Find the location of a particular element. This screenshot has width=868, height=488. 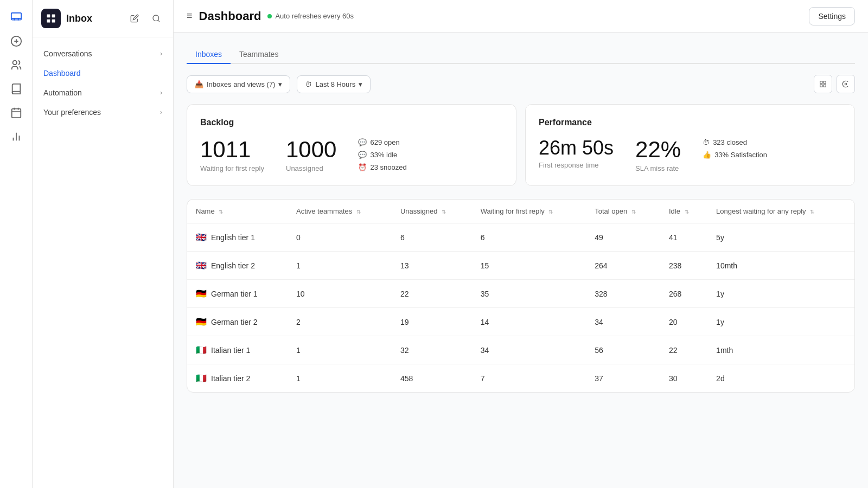

closed-metric: ⏱ 323 closed is located at coordinates (735, 142).